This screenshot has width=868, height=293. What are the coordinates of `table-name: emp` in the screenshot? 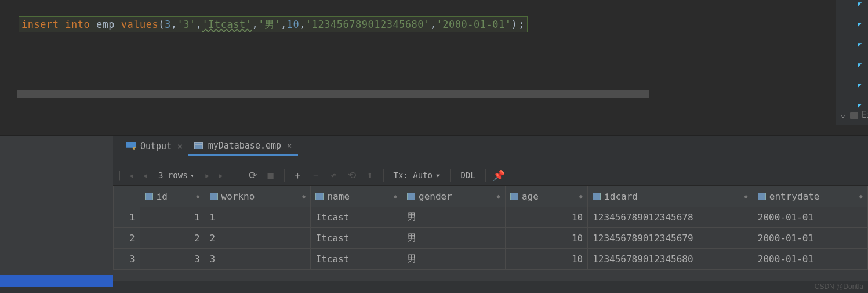 It's located at (106, 24).